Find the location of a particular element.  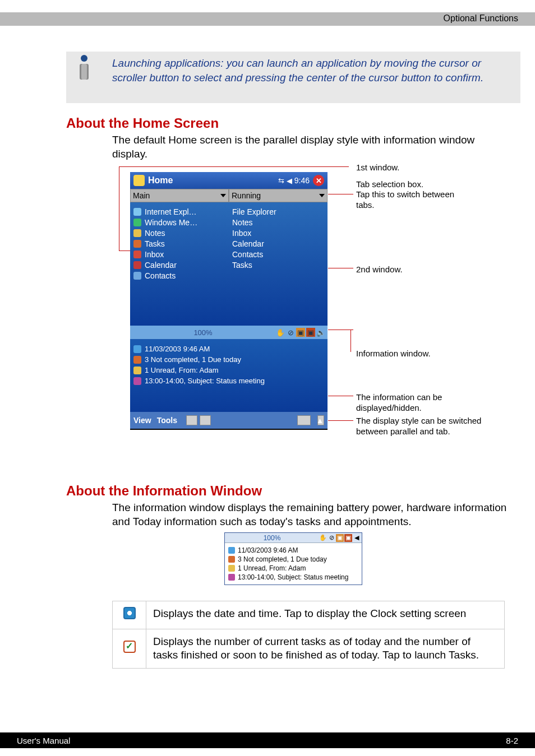

media-icon is located at coordinates (137, 222).